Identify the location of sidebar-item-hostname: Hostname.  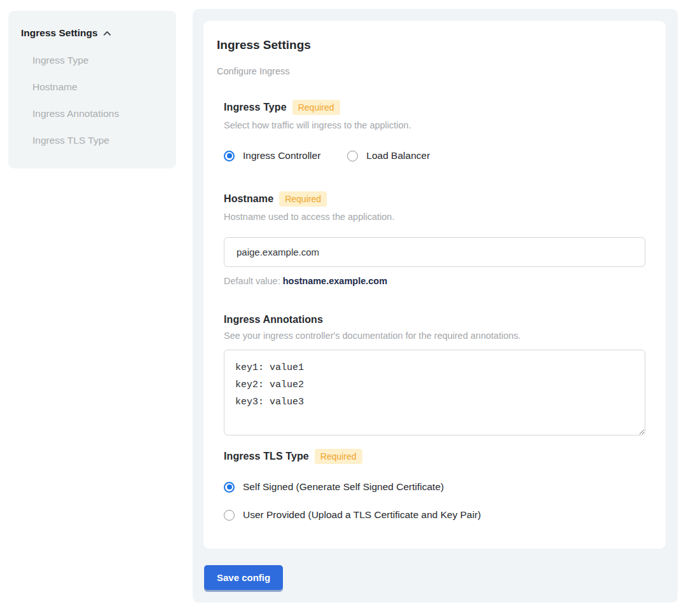
(98, 87).